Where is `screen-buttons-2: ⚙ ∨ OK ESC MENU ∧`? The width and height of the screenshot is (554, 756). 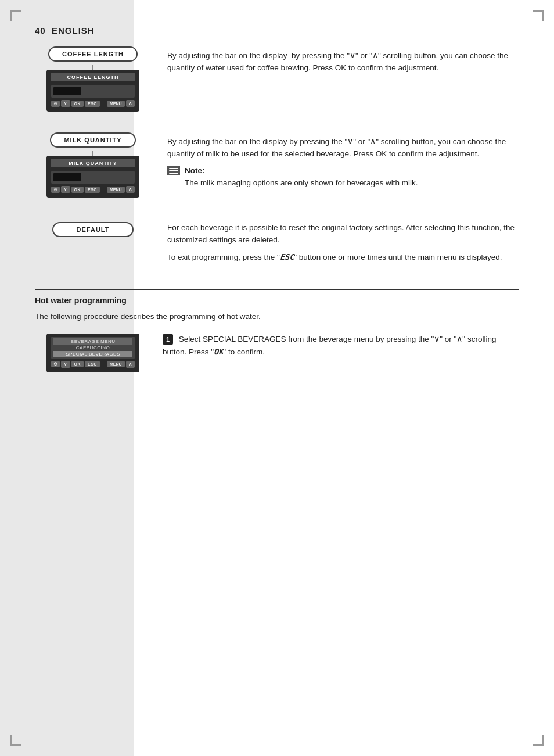
screen-buttons-2: ⚙ ∨ OK ESC MENU ∧ is located at coordinates (93, 189).